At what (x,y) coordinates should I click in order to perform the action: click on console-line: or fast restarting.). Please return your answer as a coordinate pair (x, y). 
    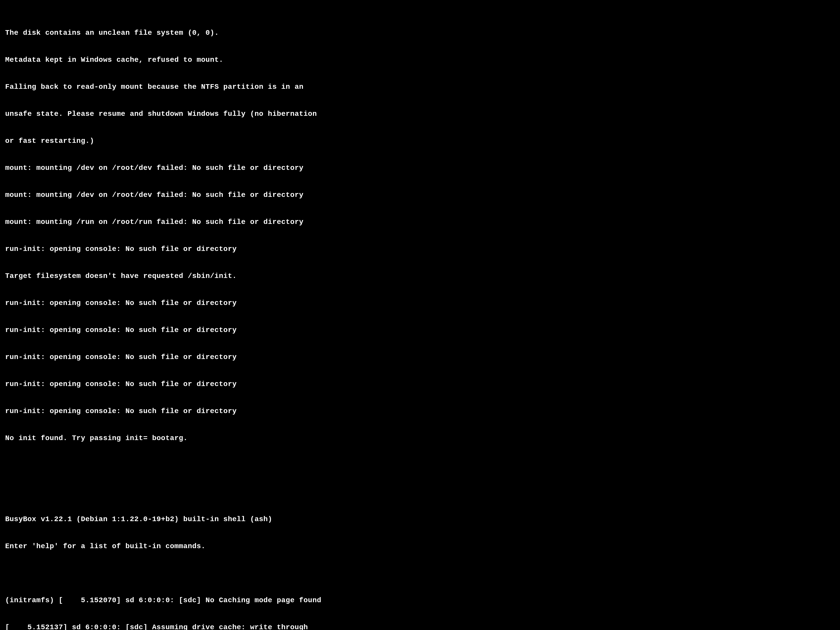
    Looking at the image, I should click on (420, 141).